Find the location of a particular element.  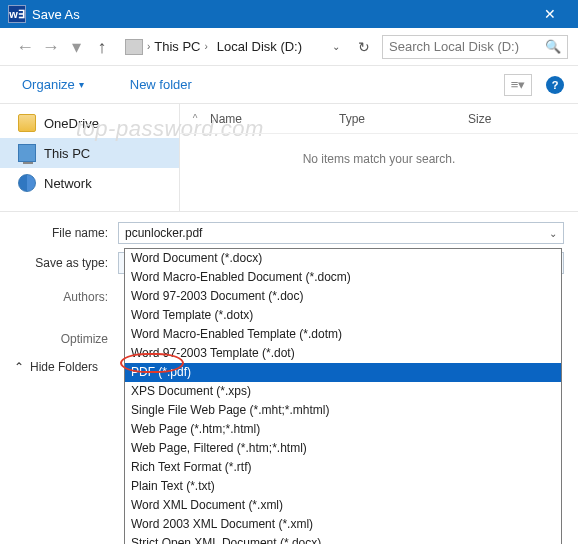

file-list-header: ^ Name Type Size is located at coordinates (379, 119).